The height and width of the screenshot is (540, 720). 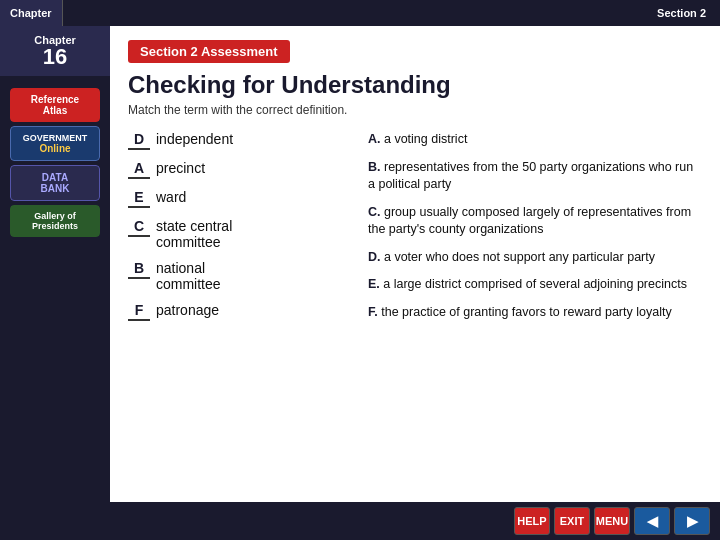 I want to click on chapter-badge: Chapter 16, so click(x=55, y=51).